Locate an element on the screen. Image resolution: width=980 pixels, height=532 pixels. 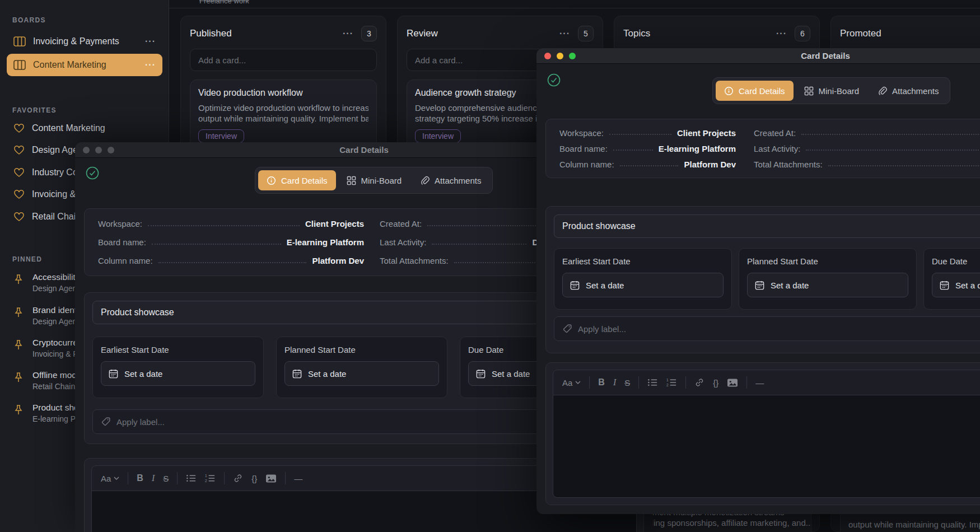
board-icon is located at coordinates (20, 41).